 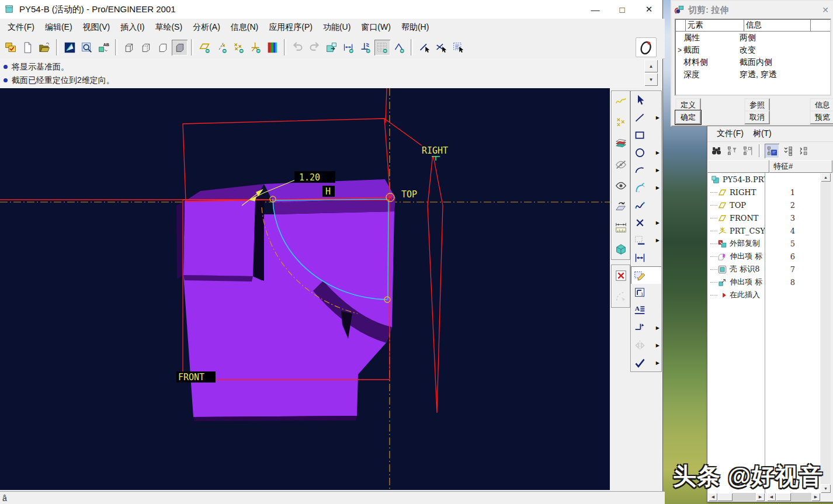 I want to click on tree-menu-2: 树(T), so click(x=762, y=134).